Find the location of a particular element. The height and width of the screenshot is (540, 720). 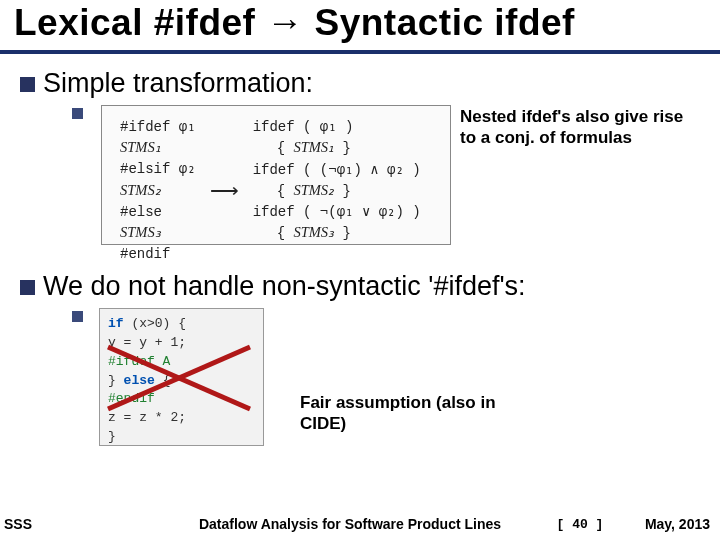

bullet-2-text: We do not handle non-syntactic '#ifdef's… is located at coordinates (284, 286).